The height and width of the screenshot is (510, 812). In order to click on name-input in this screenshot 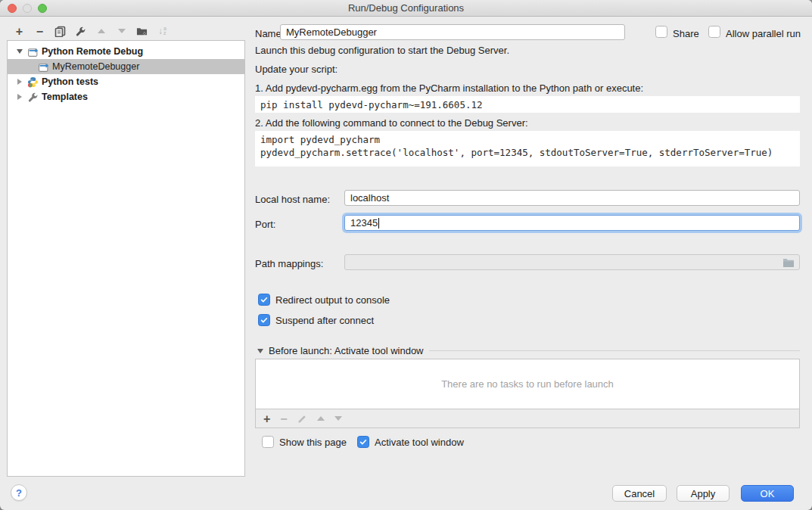, I will do `click(453, 32)`.